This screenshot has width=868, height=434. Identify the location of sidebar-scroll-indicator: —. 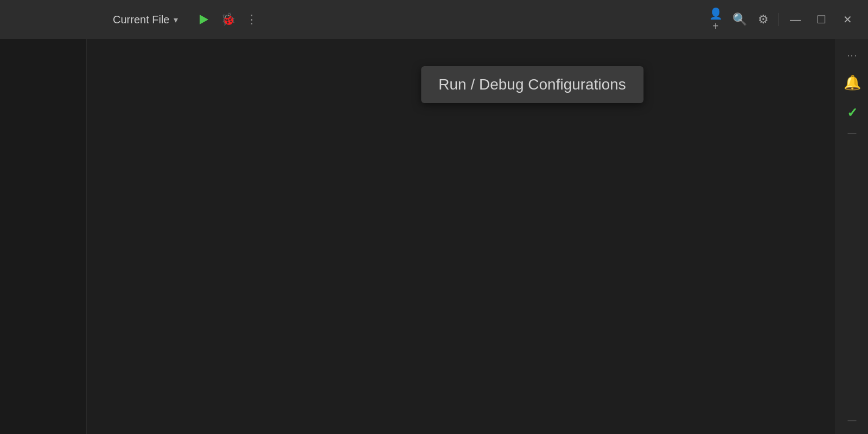
(852, 423).